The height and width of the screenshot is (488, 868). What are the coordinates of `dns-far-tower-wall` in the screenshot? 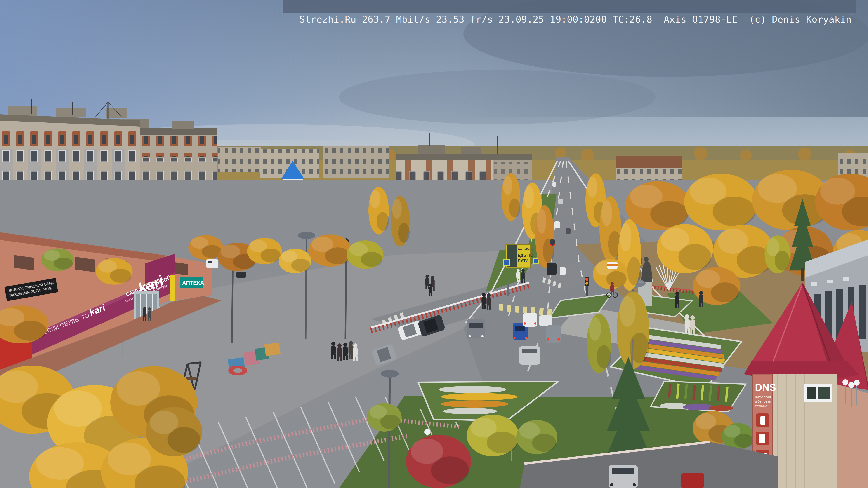 It's located at (852, 436).